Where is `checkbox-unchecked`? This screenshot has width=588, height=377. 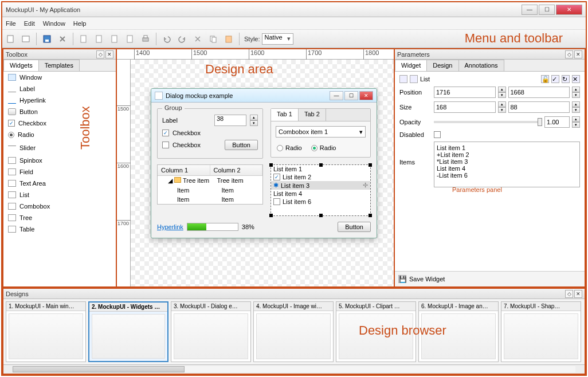 checkbox-unchecked is located at coordinates (166, 145).